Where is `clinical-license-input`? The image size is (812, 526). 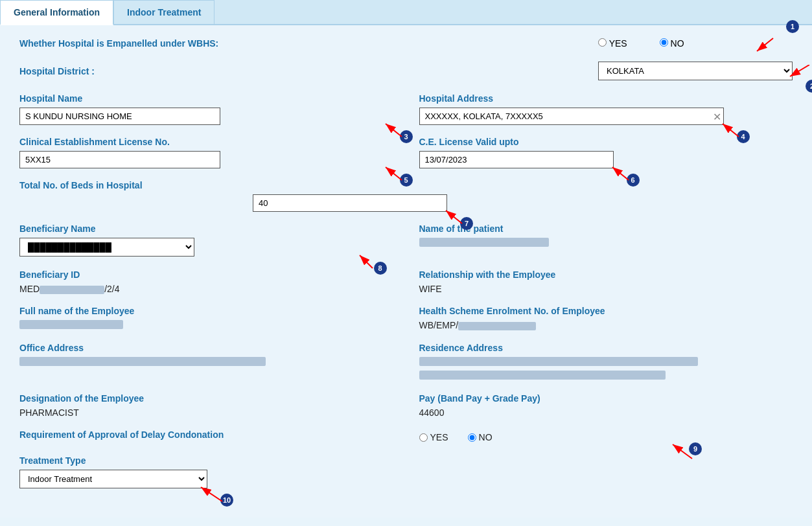 clinical-license-input is located at coordinates (120, 159).